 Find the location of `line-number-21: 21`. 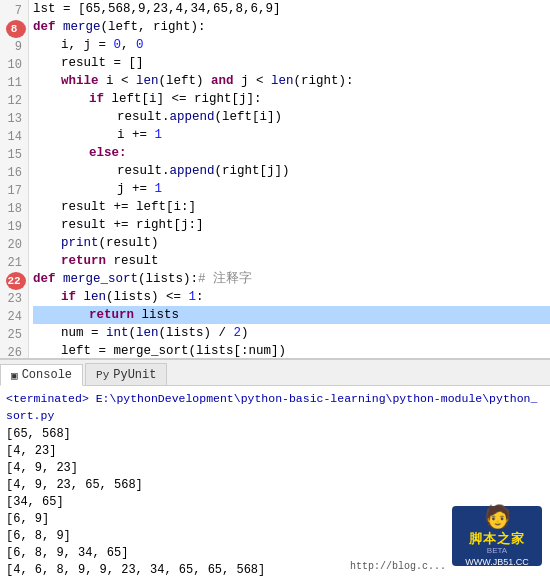

line-number-21: 21 is located at coordinates (15, 263).